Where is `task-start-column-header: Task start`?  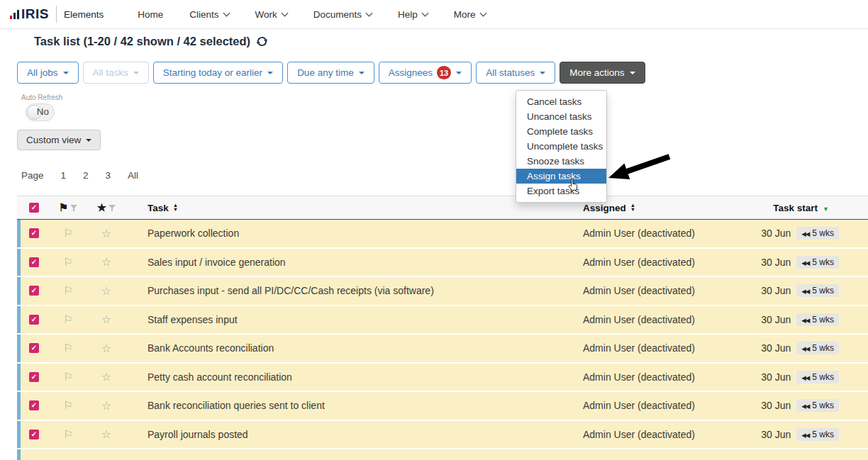
task-start-column-header: Task start is located at coordinates (806, 208).